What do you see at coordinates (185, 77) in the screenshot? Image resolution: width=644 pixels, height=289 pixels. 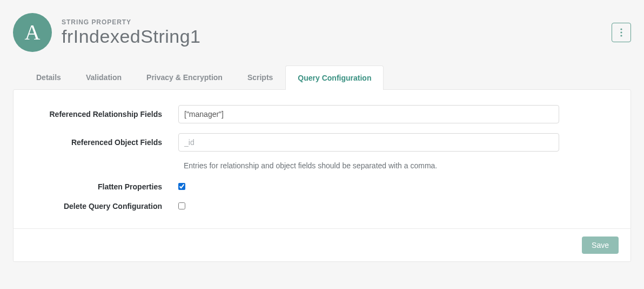 I see `tab-privacy-encryption: Privacy & Encryption` at bounding box center [185, 77].